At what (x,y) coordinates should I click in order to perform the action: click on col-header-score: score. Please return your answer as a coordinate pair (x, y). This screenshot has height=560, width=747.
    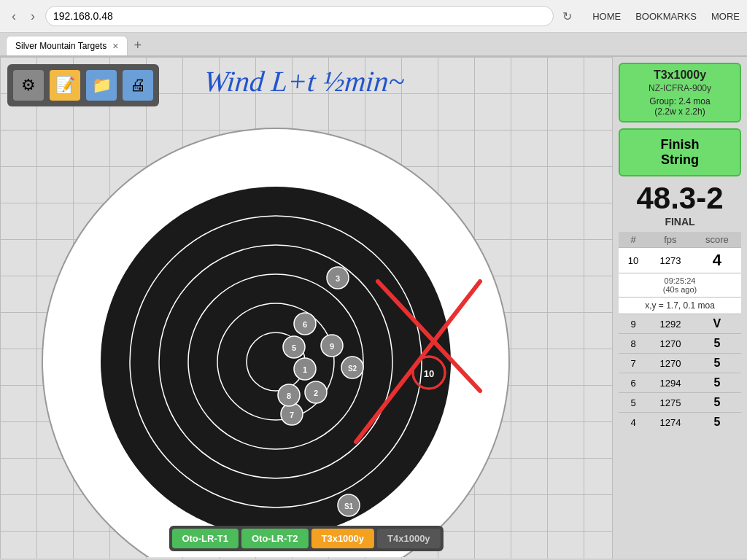
    Looking at the image, I should click on (717, 240).